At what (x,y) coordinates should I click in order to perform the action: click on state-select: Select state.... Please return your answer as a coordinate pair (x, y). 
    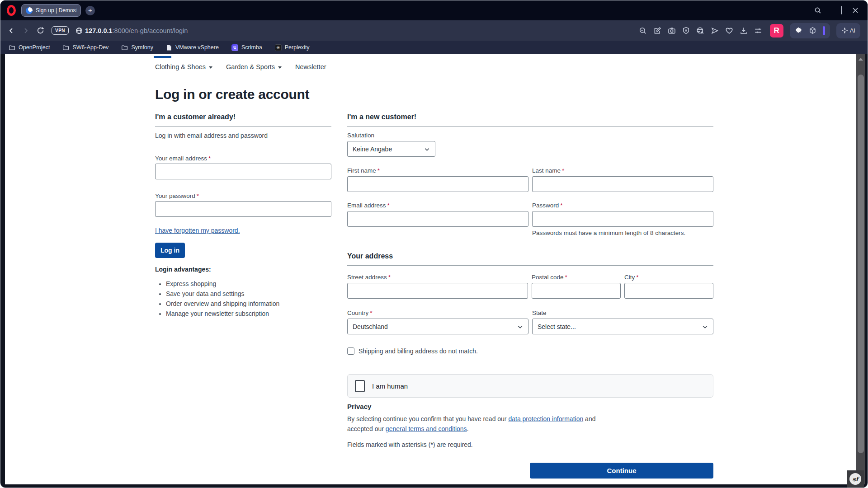
    Looking at the image, I should click on (623, 326).